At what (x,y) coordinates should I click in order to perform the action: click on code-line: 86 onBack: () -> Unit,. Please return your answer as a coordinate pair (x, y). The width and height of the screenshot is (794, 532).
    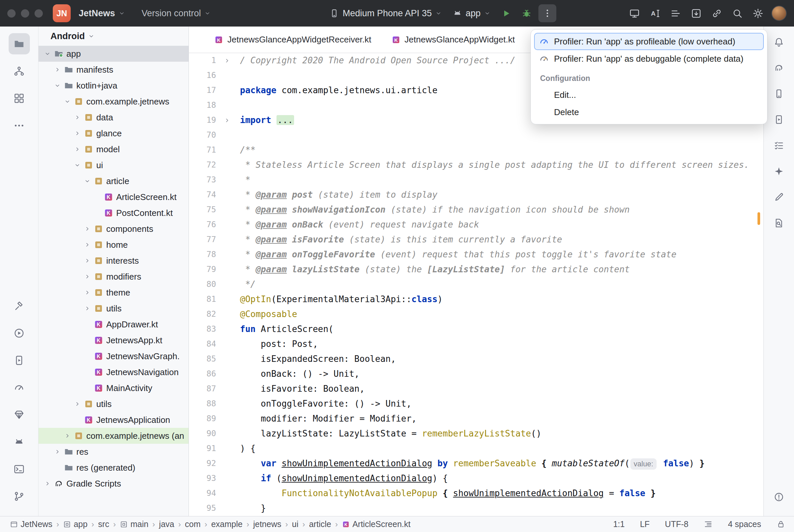
    Looking at the image, I should click on (476, 374).